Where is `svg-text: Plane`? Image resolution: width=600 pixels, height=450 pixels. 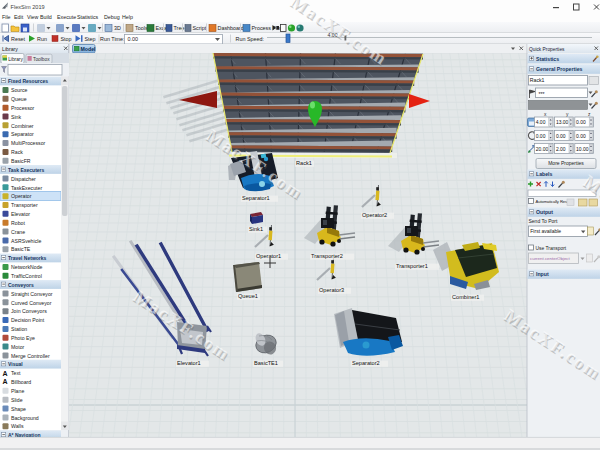
svg-text: Plane is located at coordinates (18, 391).